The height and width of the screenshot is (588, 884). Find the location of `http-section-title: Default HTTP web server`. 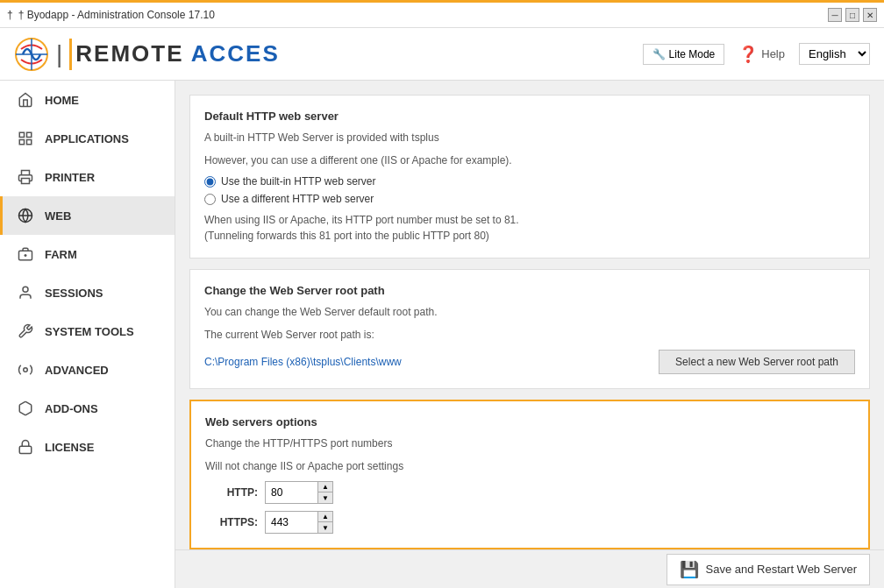

http-section-title: Default HTTP web server is located at coordinates (530, 116).